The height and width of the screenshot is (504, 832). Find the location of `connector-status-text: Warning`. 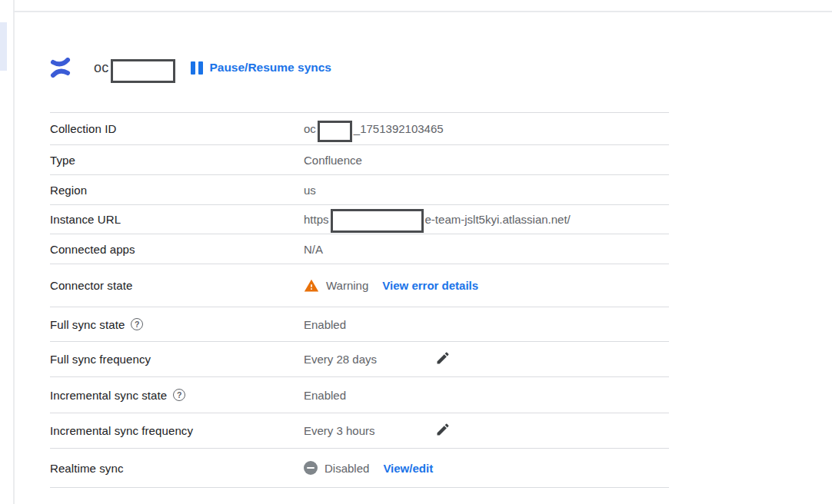

connector-status-text: Warning is located at coordinates (348, 286).